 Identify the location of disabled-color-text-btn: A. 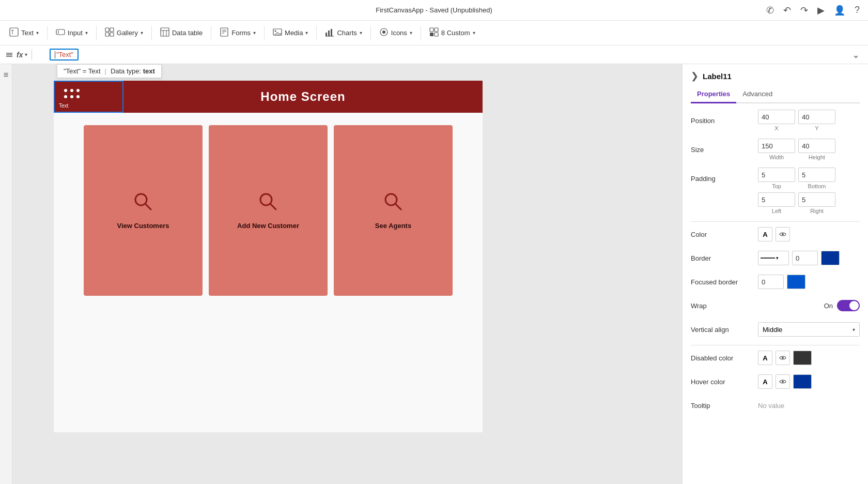
(765, 358).